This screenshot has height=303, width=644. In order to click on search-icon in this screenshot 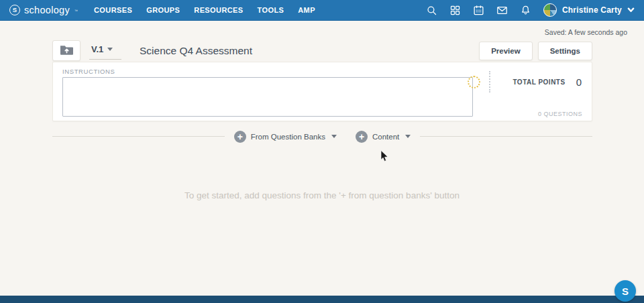, I will do `click(432, 11)`.